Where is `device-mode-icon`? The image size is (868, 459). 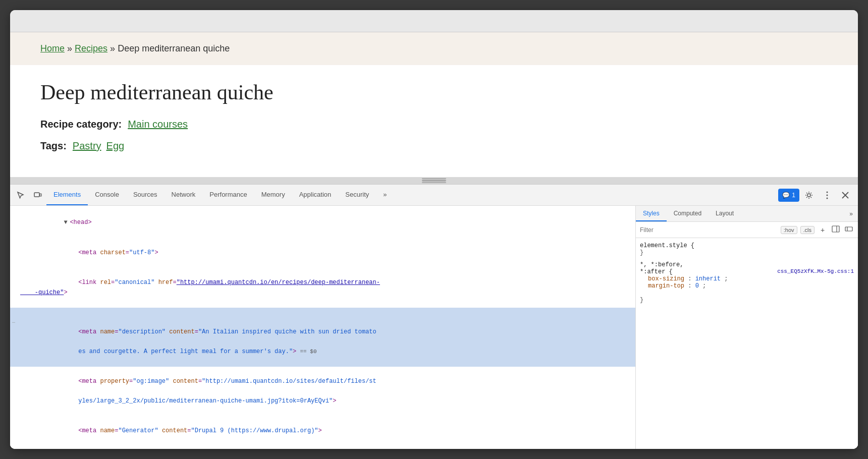 device-mode-icon is located at coordinates (38, 195).